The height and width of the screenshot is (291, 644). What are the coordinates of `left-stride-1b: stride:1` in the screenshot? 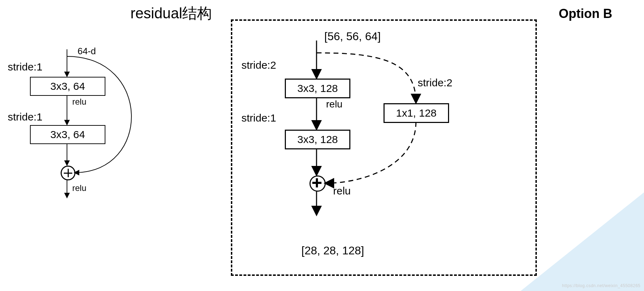 It's located at (25, 117).